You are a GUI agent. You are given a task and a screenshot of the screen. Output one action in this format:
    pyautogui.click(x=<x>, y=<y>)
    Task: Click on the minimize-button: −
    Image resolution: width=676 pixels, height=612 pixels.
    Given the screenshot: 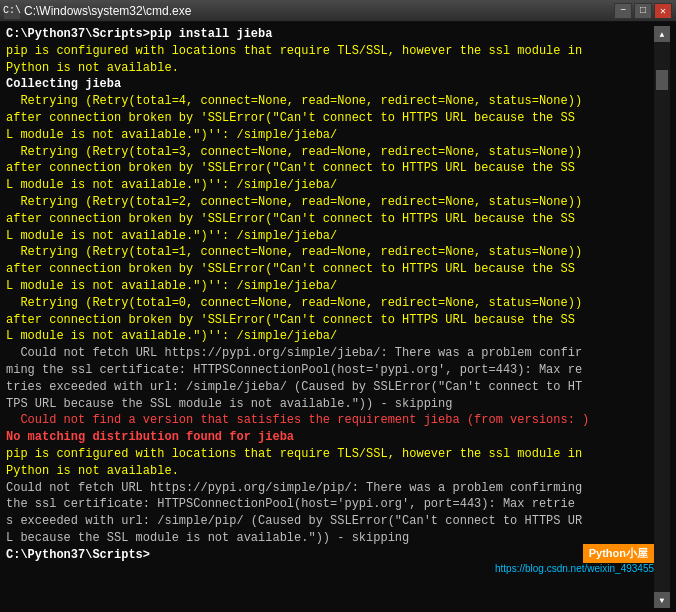 What is the action you would take?
    pyautogui.click(x=623, y=11)
    